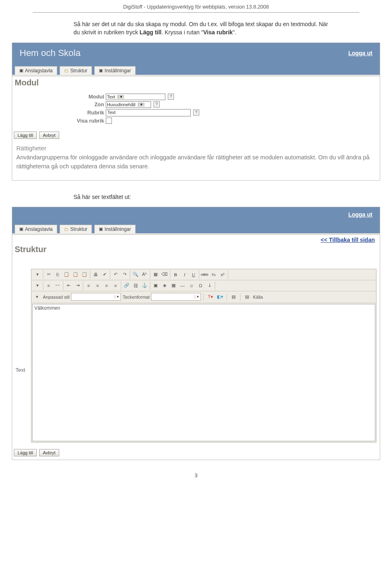 The height and width of the screenshot is (581, 392). I want to click on format-select: ▼, so click(176, 297).